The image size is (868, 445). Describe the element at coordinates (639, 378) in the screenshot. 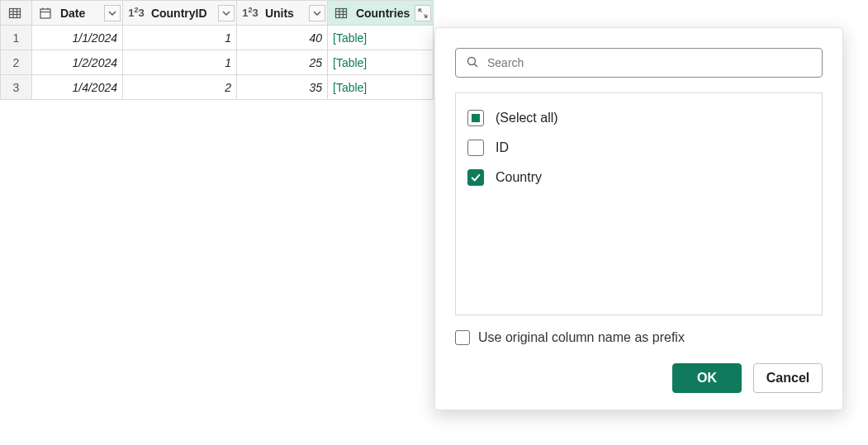

I see `dialog-buttons: OK Cancel` at that location.